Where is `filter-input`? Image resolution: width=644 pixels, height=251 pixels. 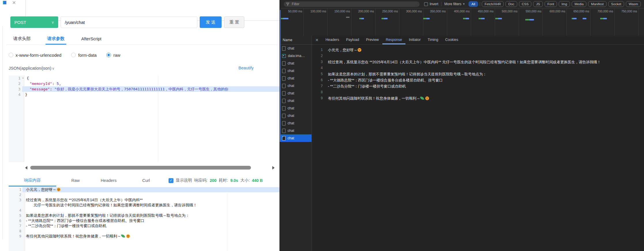 filter-input is located at coordinates (354, 4).